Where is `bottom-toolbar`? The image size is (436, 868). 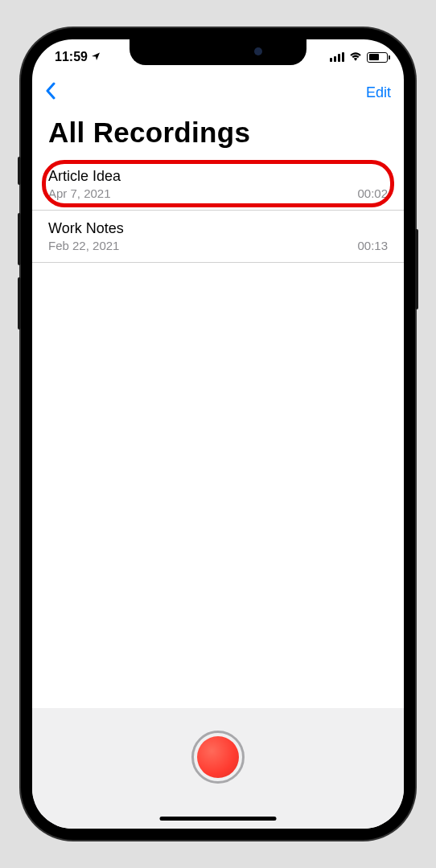 bottom-toolbar is located at coordinates (218, 768).